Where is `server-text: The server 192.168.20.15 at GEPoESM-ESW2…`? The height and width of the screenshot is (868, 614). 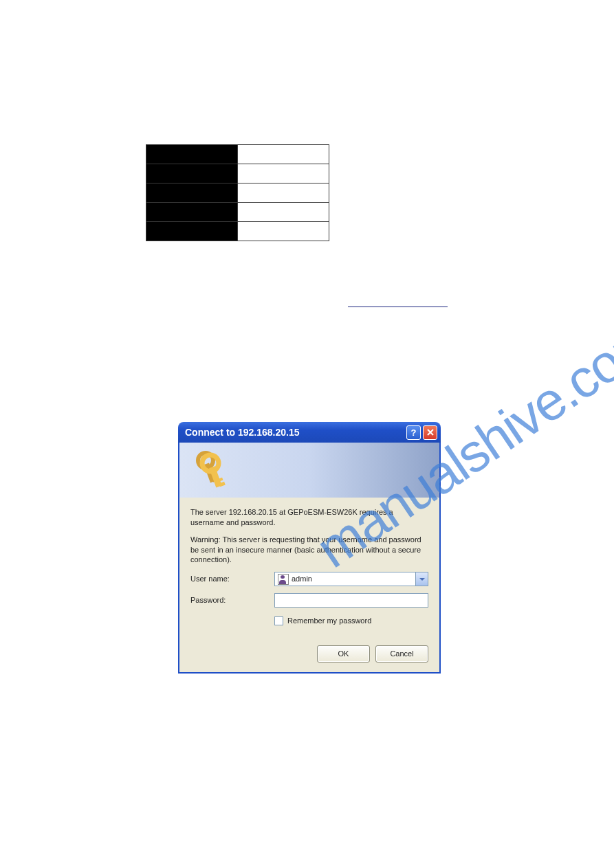
server-text: The server 192.168.20.15 at GEPoESM-ESW2… is located at coordinates (309, 518).